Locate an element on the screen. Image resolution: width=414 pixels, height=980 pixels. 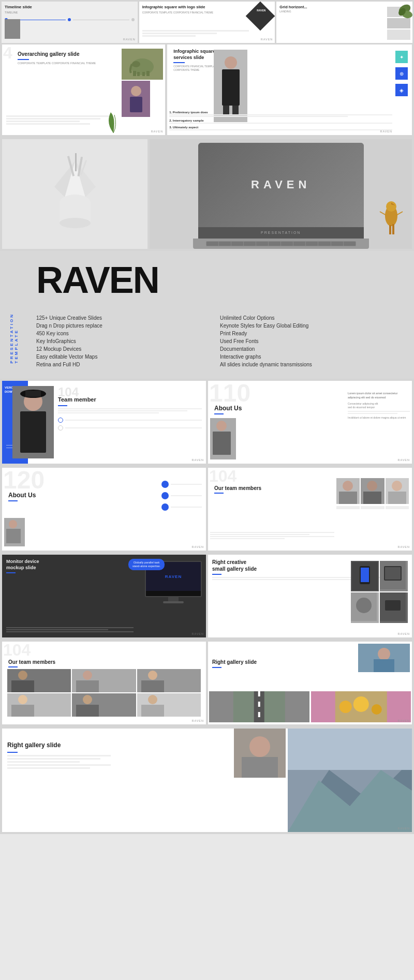
services-title: Infographic square services slide is located at coordinates (197, 55).